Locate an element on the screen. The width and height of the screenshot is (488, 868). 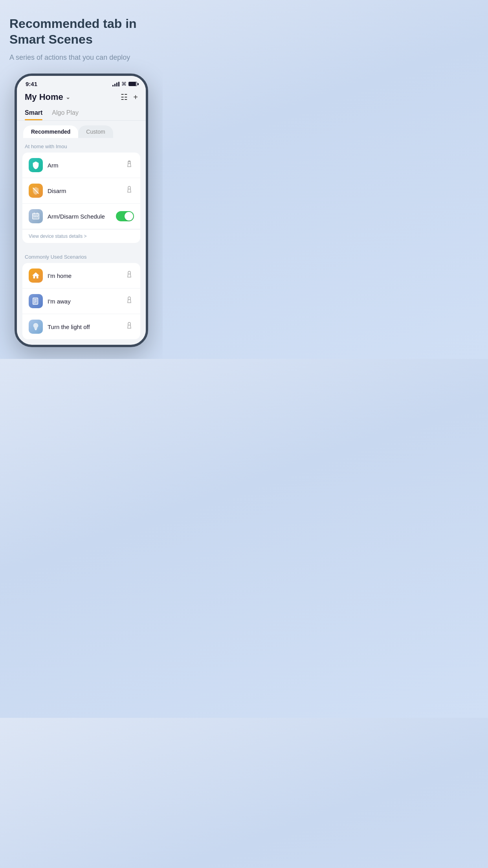
main-tab-bar: Smart Algo Play is located at coordinates (81, 114).